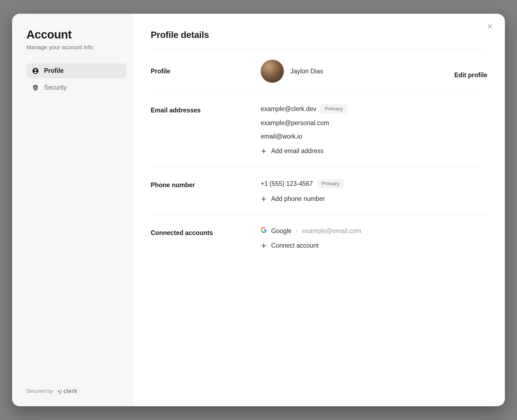 Image resolution: width=517 pixels, height=420 pixels. What do you see at coordinates (203, 109) in the screenshot?
I see `section-label-emails: Email addresses` at bounding box center [203, 109].